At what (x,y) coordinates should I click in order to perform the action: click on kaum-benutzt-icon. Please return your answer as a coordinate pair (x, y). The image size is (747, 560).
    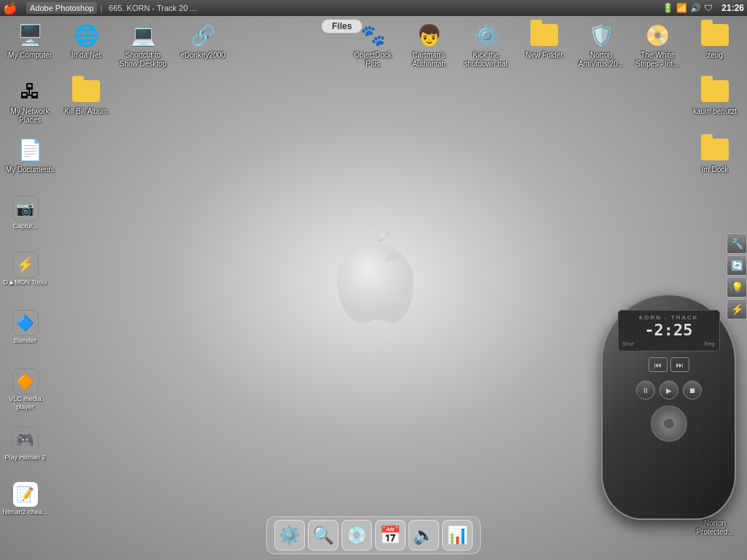
    Looking at the image, I should click on (715, 91).